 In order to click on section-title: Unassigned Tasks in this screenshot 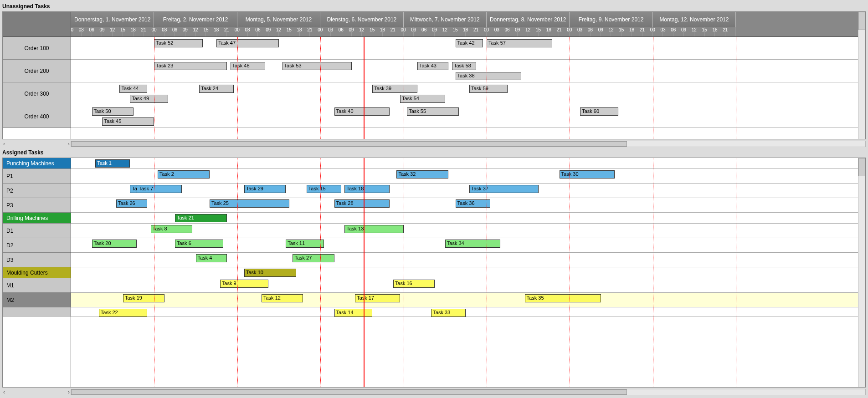, I will do `click(434, 6)`.